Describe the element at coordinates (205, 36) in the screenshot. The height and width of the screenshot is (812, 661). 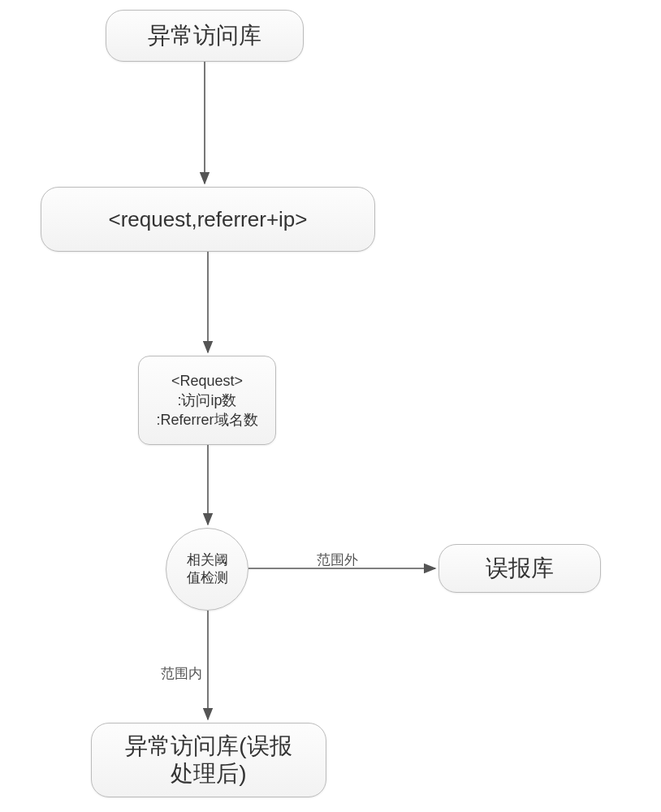
I see `node-abnormal-access-db: 异常访问库` at that location.